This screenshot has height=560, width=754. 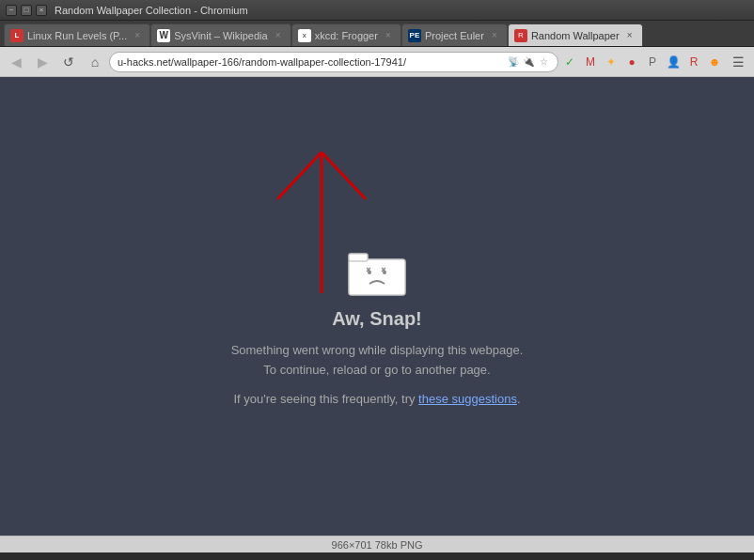 I want to click on error-body-line2: To continue, reload or go to another pag…, so click(x=378, y=370).